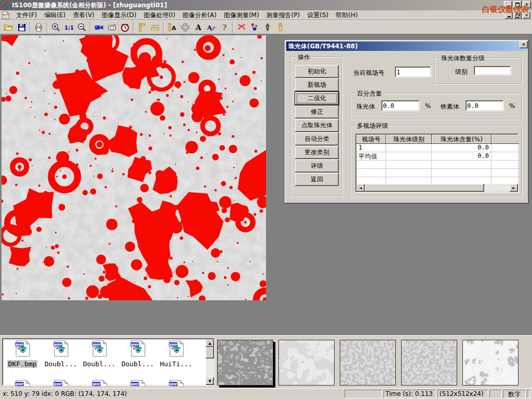  I want to click on operation-button: 初始化, so click(317, 72).